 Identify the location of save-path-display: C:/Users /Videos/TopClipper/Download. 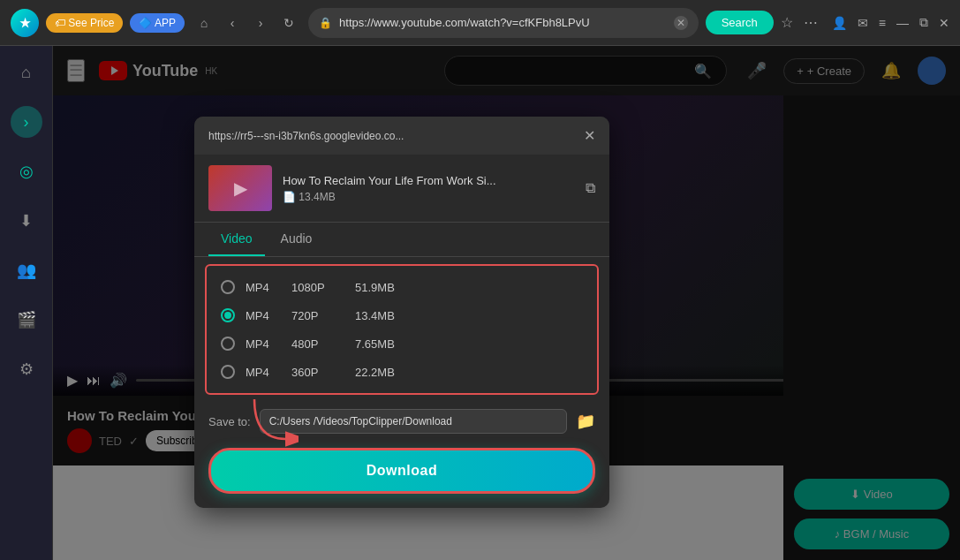
(413, 421).